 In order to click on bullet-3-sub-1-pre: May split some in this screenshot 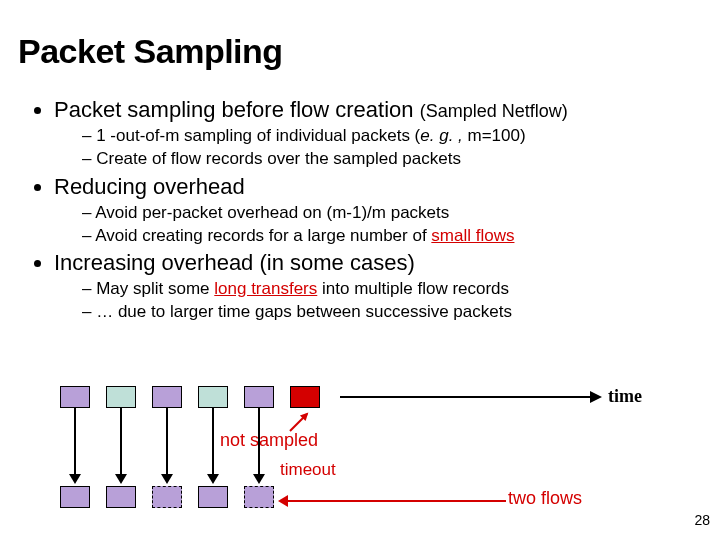, I will do `click(155, 288)`.